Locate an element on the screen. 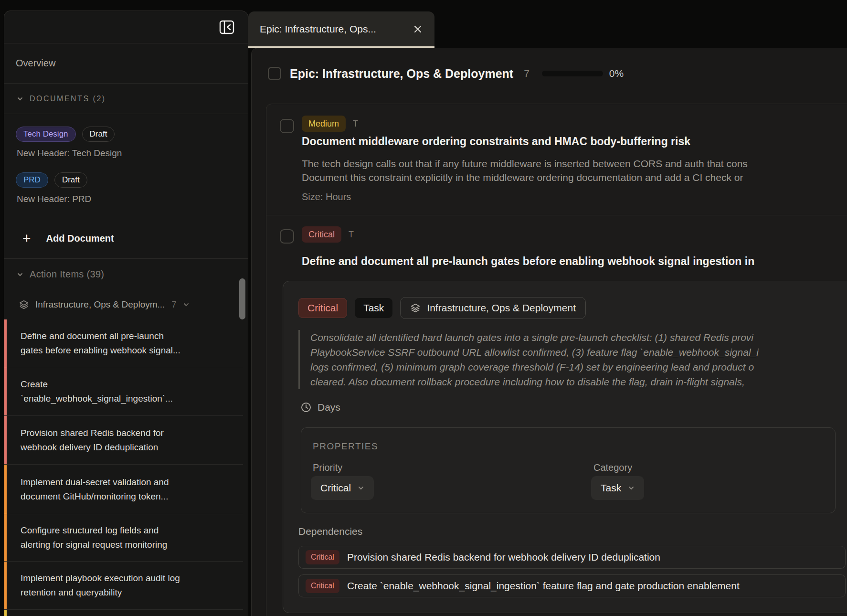 The image size is (847, 616). epic-progress-bar is located at coordinates (572, 74).